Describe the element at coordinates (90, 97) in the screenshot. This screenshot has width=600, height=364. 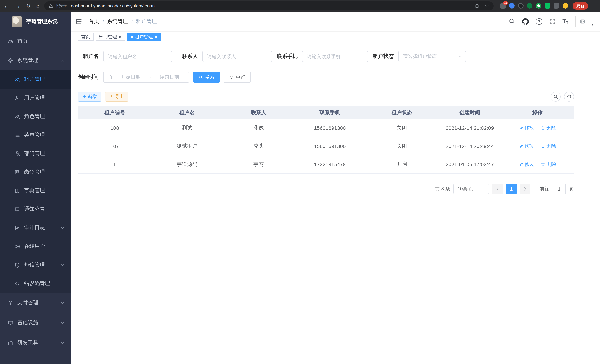
I see `add-button: 新增` at that location.